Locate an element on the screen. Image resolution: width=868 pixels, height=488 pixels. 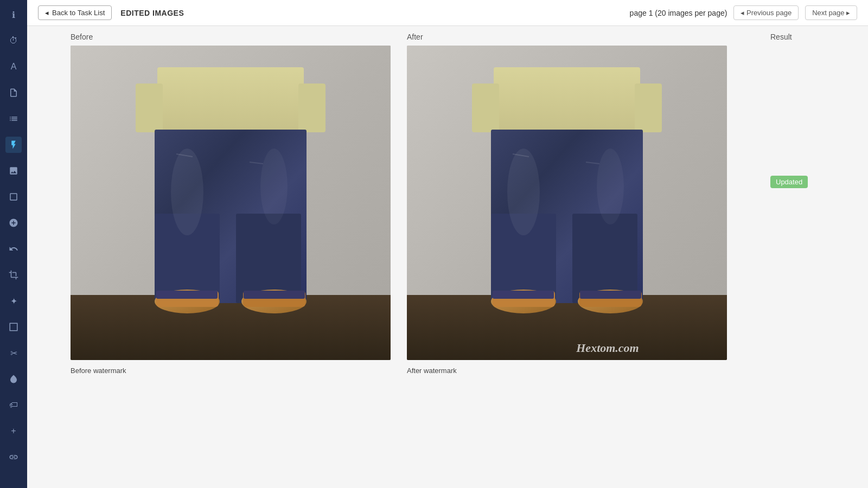
before-image-caption: Before watermark is located at coordinates (239, 370).